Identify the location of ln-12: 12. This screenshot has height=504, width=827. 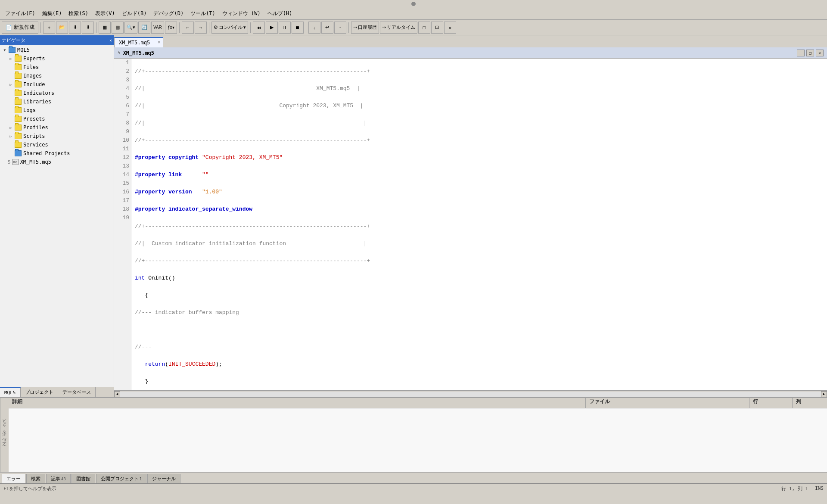
(122, 158).